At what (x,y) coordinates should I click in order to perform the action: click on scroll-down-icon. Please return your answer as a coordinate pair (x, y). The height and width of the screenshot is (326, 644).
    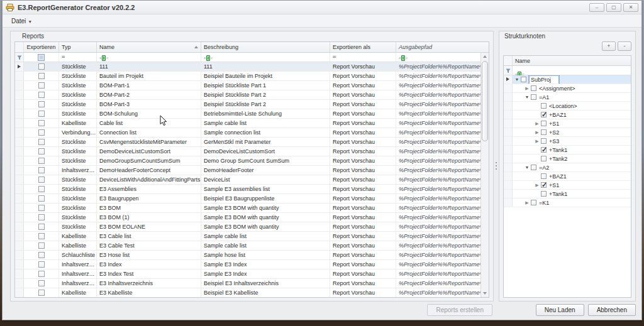
    Looking at the image, I should click on (485, 293).